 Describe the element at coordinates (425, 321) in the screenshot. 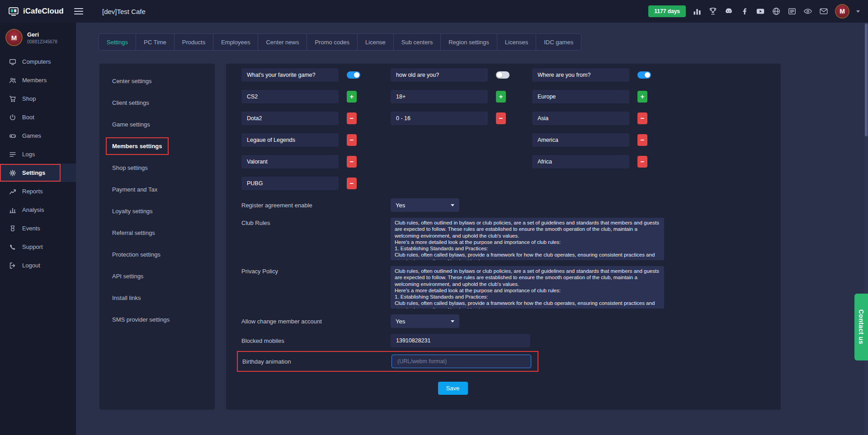

I see `allow-change-select: Yes` at that location.